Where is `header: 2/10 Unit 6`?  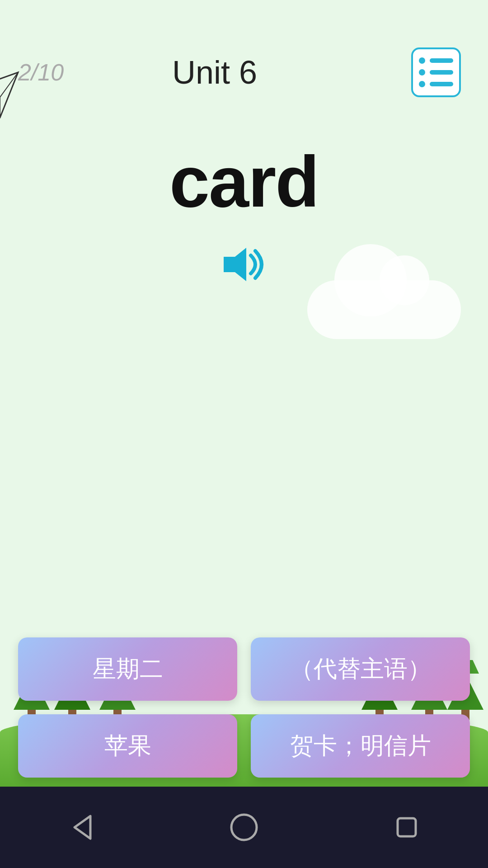 header: 2/10 Unit 6 is located at coordinates (244, 59).